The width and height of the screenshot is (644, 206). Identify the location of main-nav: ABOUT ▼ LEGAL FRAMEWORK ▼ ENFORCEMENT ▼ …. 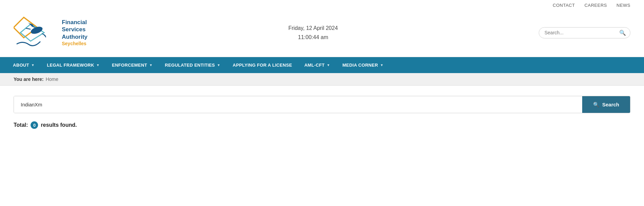
(322, 65).